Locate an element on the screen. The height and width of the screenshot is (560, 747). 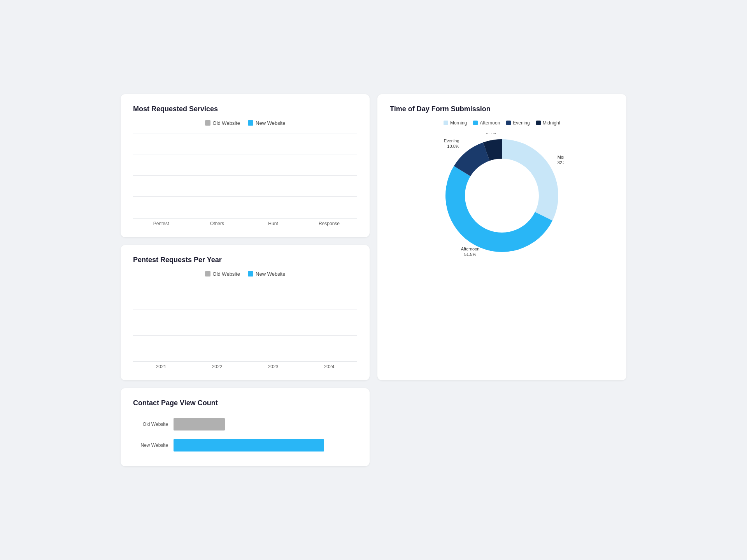
donut-legend-afternoon: Afternoon is located at coordinates (486, 123).